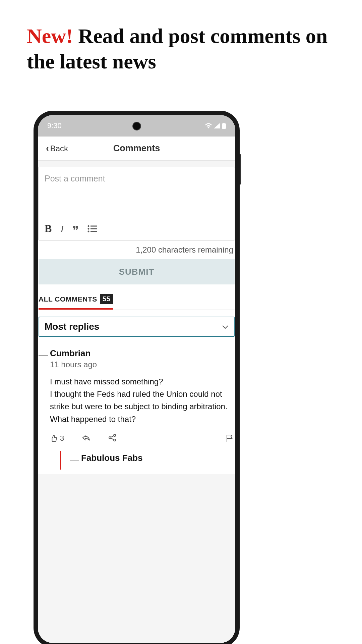 The image size is (362, 644). Describe the element at coordinates (57, 438) in the screenshot. I see `like-button: 3` at that location.